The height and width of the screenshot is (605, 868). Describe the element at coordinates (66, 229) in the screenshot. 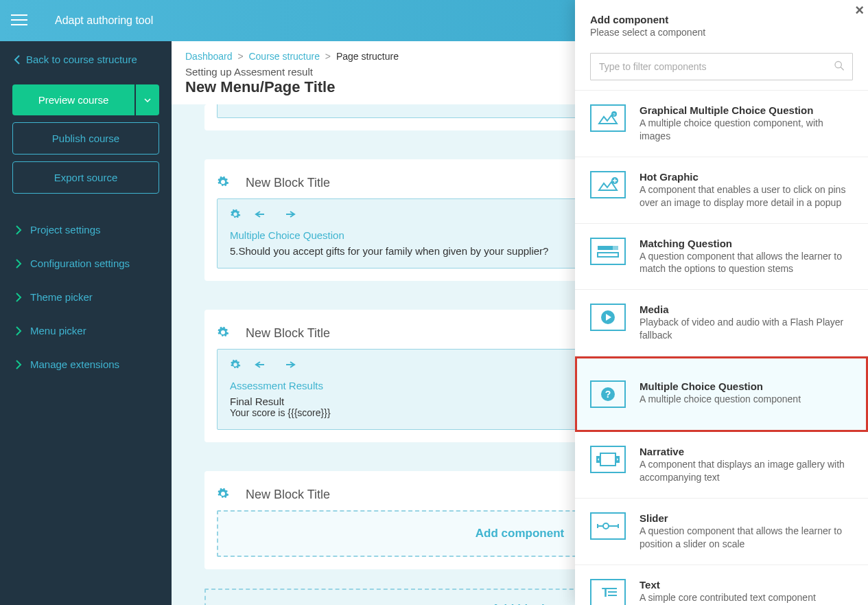

I see `sidebar-item-label: Project settings` at that location.